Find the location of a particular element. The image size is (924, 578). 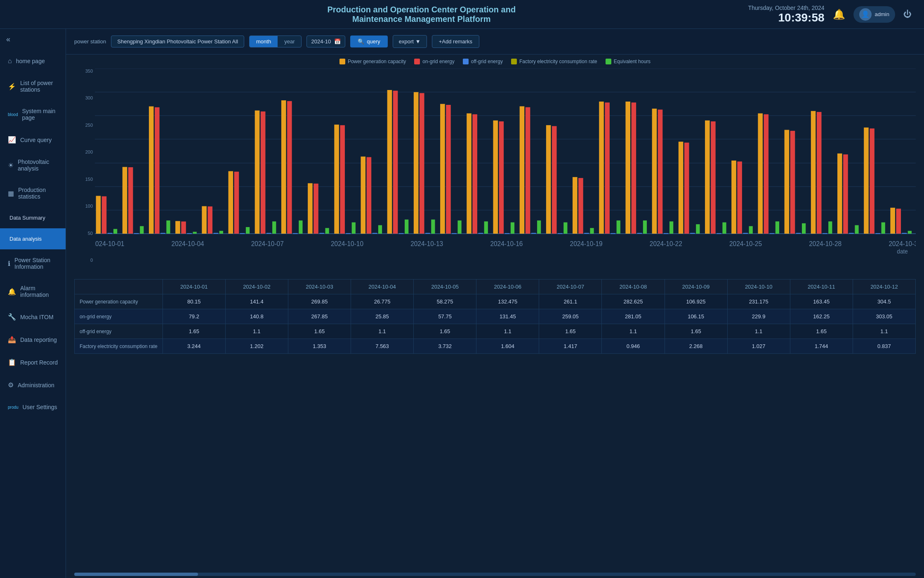

legend-color-on-grid is located at coordinates (417, 62).